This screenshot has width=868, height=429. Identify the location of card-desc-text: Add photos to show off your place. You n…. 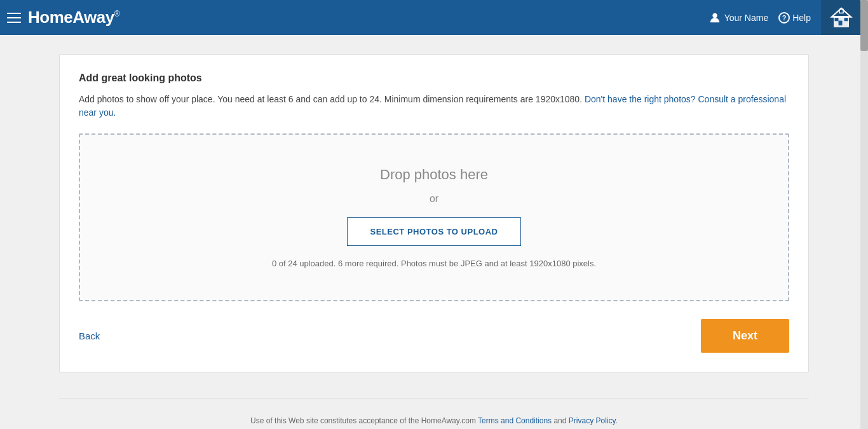
(332, 99).